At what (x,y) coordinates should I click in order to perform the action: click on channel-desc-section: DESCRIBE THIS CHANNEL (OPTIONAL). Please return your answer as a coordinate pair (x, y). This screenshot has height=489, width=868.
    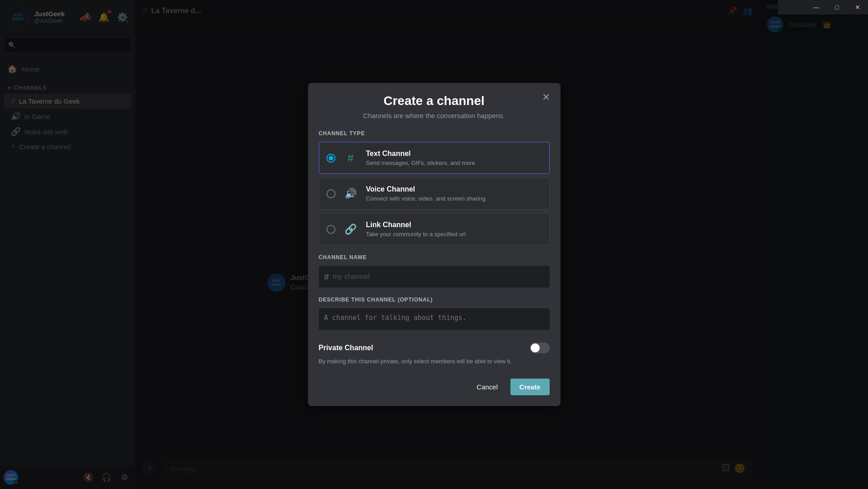
    Looking at the image, I should click on (434, 314).